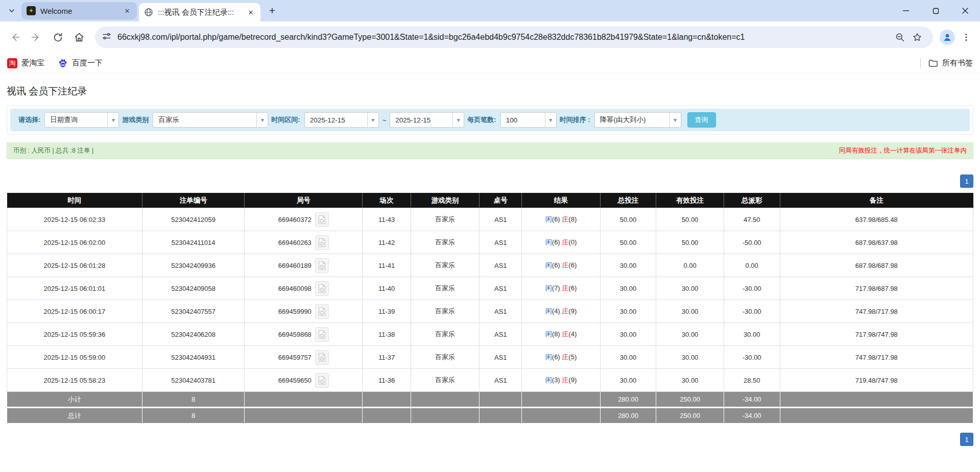 The width and height of the screenshot is (980, 472). I want to click on bookmark-baidu: 百度一下, so click(80, 63).